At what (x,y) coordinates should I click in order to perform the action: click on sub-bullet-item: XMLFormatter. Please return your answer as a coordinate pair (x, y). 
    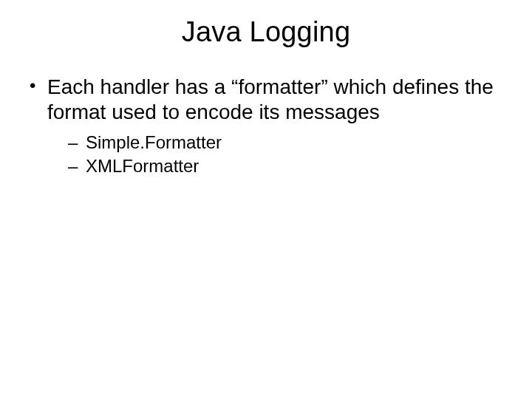
    Looking at the image, I should click on (287, 166).